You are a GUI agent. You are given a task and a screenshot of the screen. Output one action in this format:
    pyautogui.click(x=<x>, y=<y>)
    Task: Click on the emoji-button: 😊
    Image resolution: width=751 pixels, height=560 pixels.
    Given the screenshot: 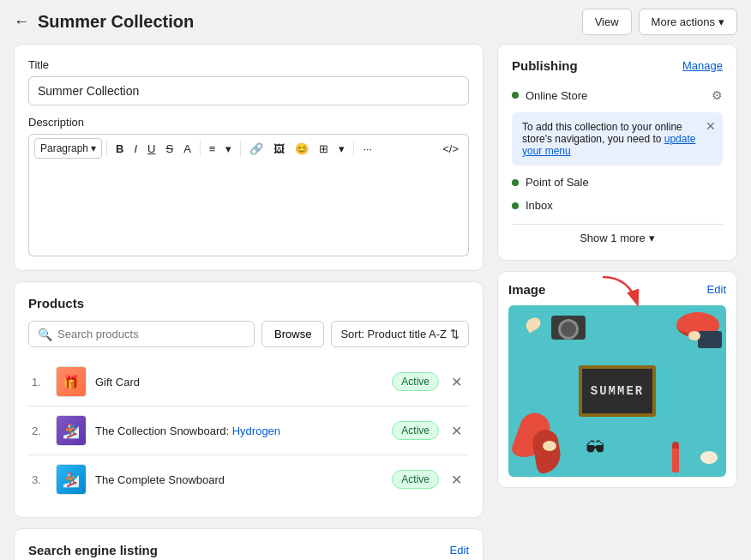 What is the action you would take?
    pyautogui.click(x=302, y=149)
    